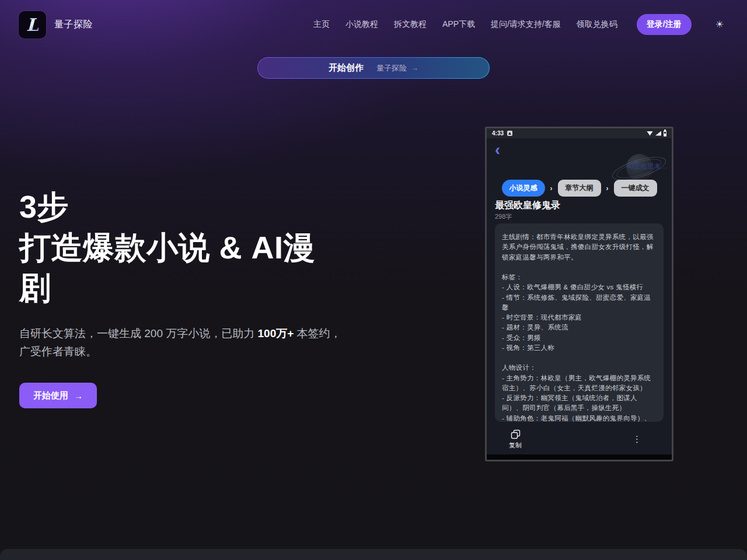 This screenshot has width=747, height=560. Describe the element at coordinates (640, 167) in the screenshot. I see `planet-sphere` at that location.